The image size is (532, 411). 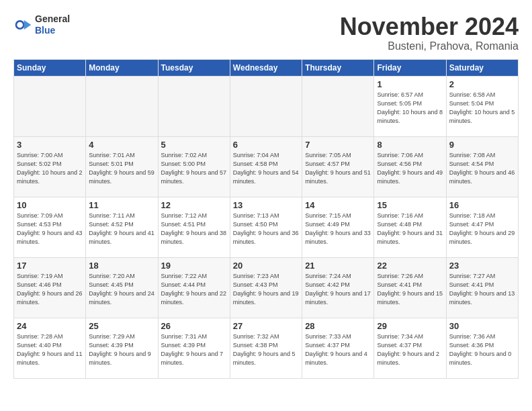 I want to click on day-number: 6, so click(x=266, y=145).